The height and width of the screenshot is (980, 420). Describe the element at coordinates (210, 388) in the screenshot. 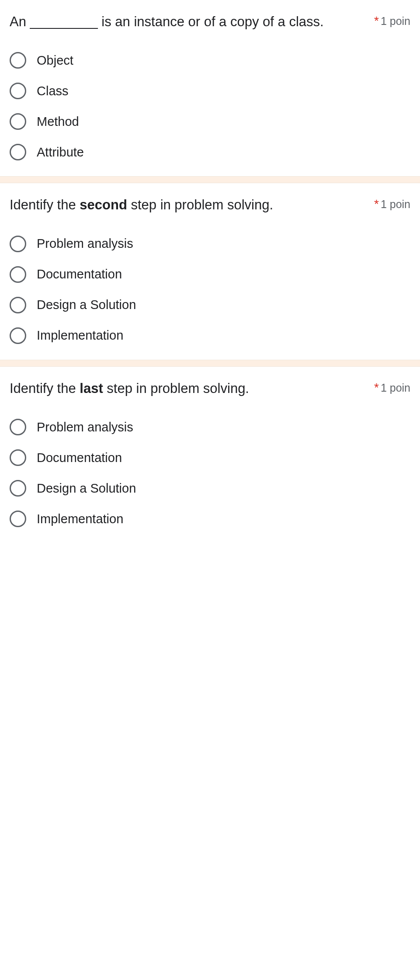

I see `question-header: Identify the last step in problem solvin…` at that location.